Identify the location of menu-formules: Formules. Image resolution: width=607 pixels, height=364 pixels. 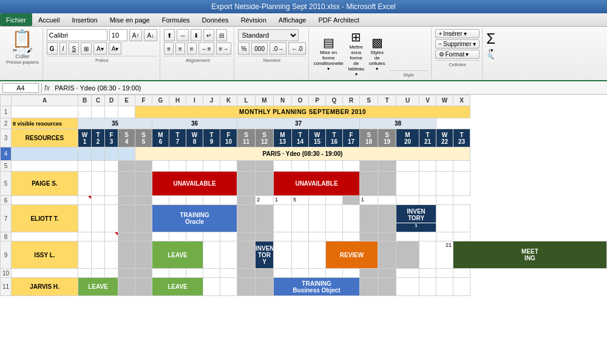
(176, 19).